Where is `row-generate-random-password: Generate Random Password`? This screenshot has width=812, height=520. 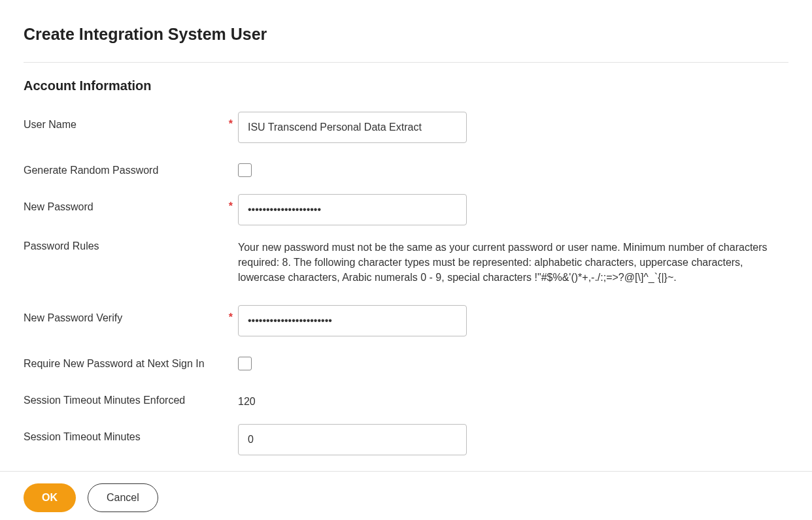
row-generate-random-password: Generate Random Password is located at coordinates (406, 169).